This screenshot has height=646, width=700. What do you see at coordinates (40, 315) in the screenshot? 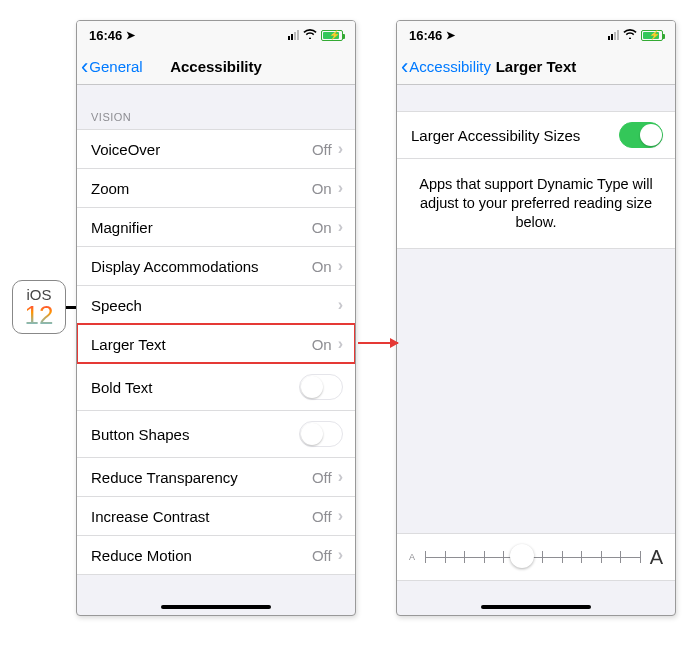
I see `badge-line2: 12` at bounding box center [40, 315].